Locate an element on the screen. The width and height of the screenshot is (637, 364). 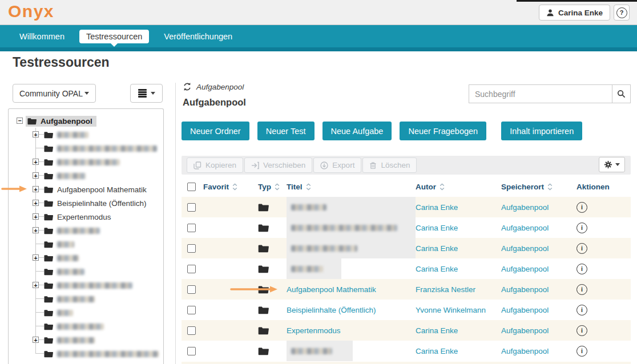
action-neue-aufgabe: Neue Aufgabe is located at coordinates (357, 131).